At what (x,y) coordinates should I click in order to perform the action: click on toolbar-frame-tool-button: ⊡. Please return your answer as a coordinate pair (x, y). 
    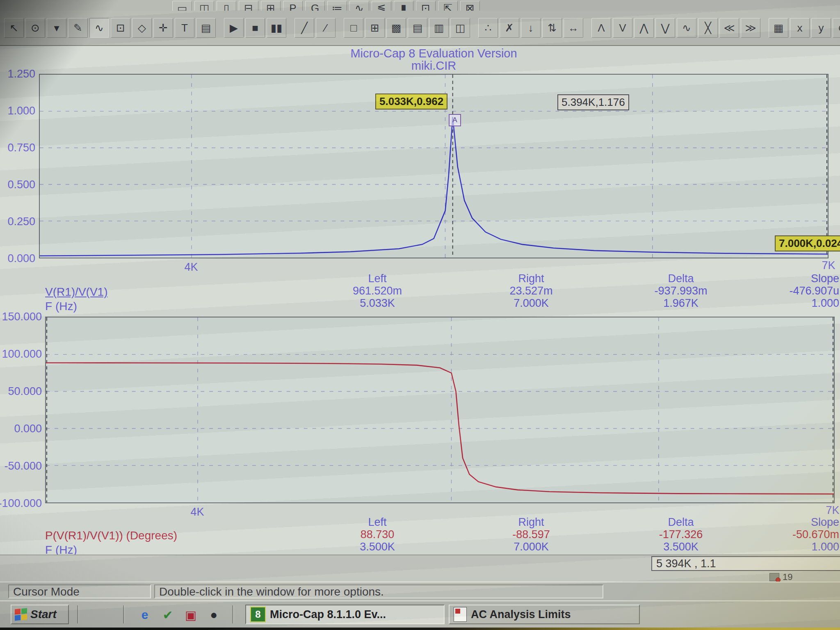
    Looking at the image, I should click on (426, 6).